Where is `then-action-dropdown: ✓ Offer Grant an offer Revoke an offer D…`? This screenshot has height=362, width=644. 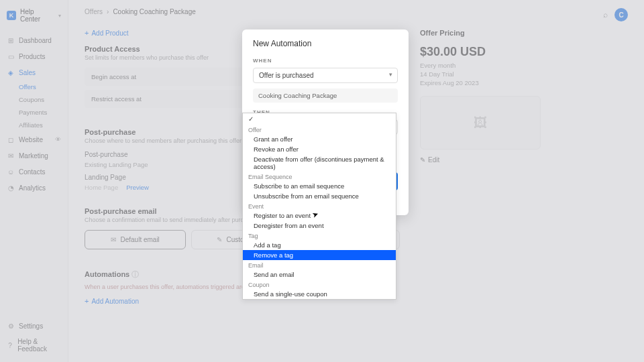
then-action-dropdown: ✓ Offer Grant an offer Revoke an offer D… is located at coordinates (319, 206).